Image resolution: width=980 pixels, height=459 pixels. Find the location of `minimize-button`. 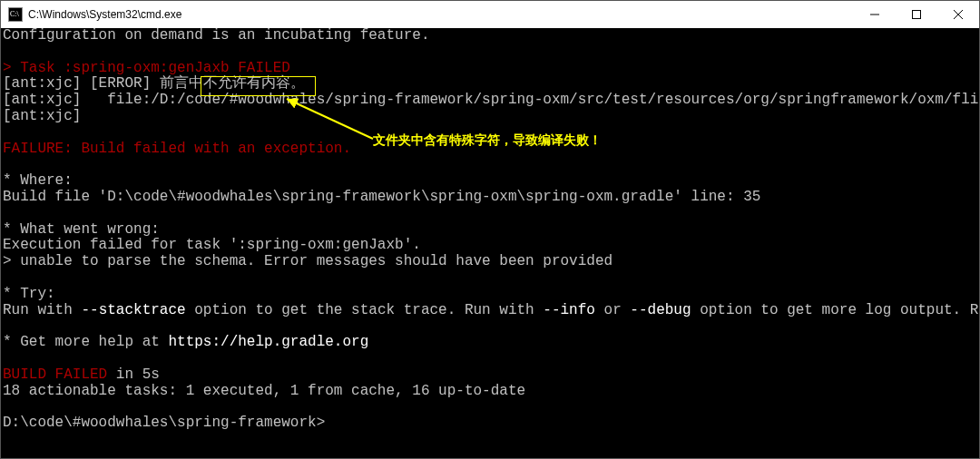

minimize-button is located at coordinates (875, 15).